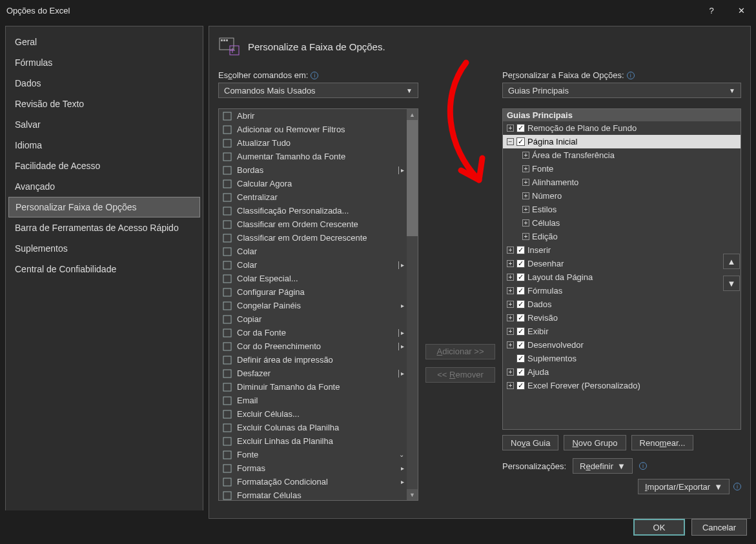 This screenshot has width=756, height=544. What do you see at coordinates (312, 197) in the screenshot?
I see `command-item: Centralizar` at bounding box center [312, 197].